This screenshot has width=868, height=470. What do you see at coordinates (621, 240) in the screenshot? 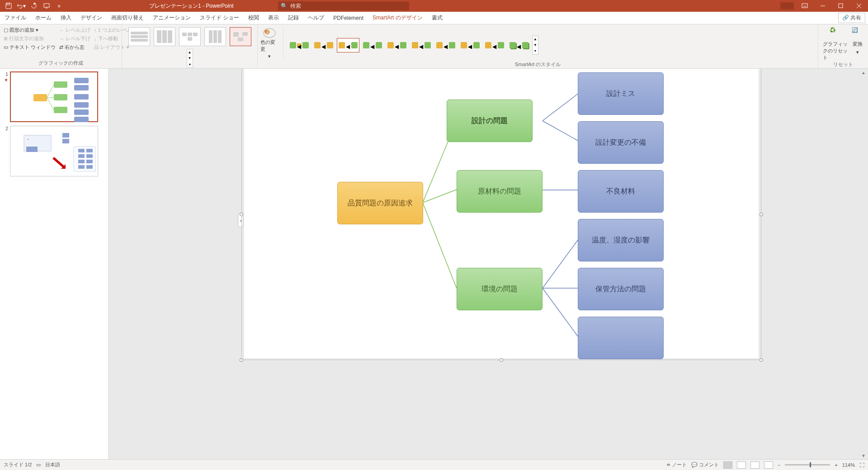
I see `node-l3-env-1: 温度、湿度の影響` at bounding box center [621, 240].